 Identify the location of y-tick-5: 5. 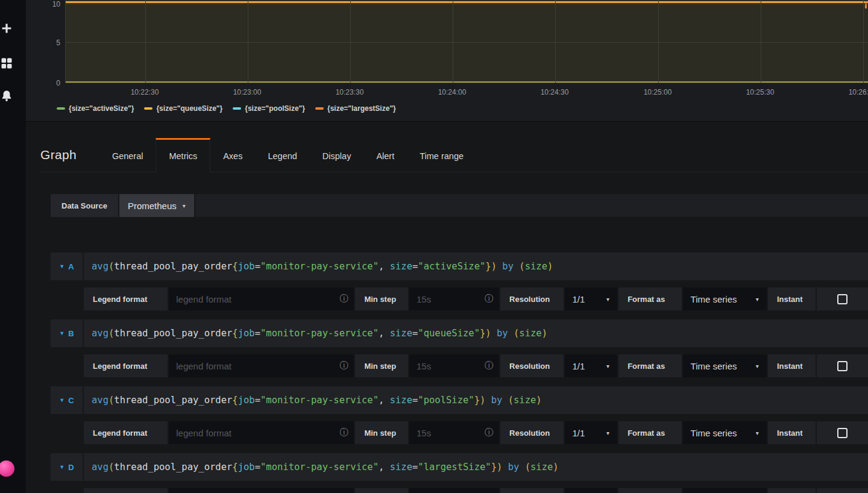
(43, 43).